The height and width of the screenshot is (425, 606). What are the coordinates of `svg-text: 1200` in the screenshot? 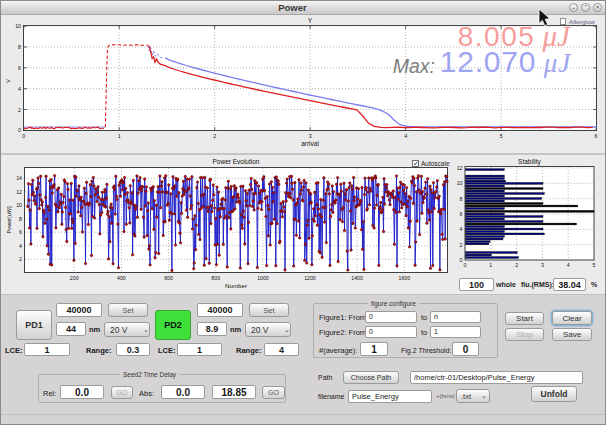 It's located at (310, 278).